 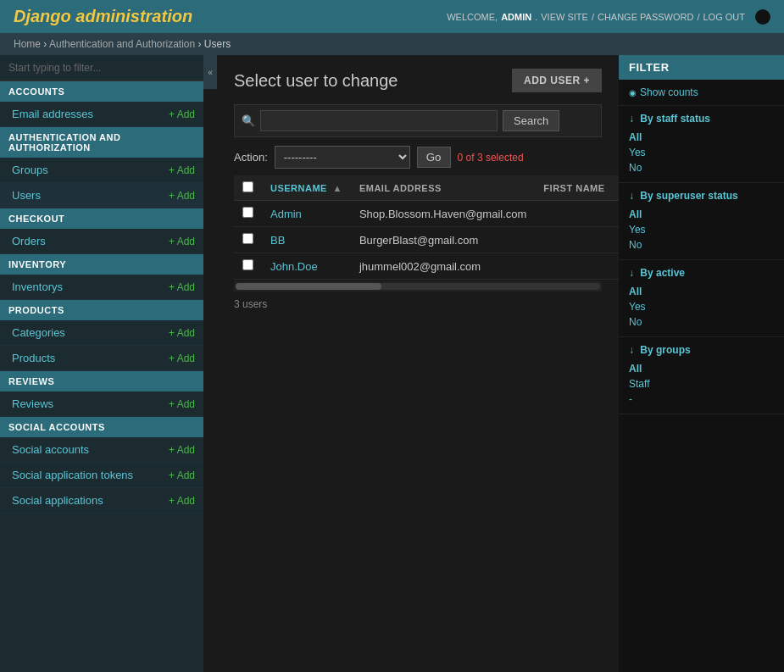 I want to click on filter-superuser-title: ↓ By superuser status, so click(x=702, y=196).